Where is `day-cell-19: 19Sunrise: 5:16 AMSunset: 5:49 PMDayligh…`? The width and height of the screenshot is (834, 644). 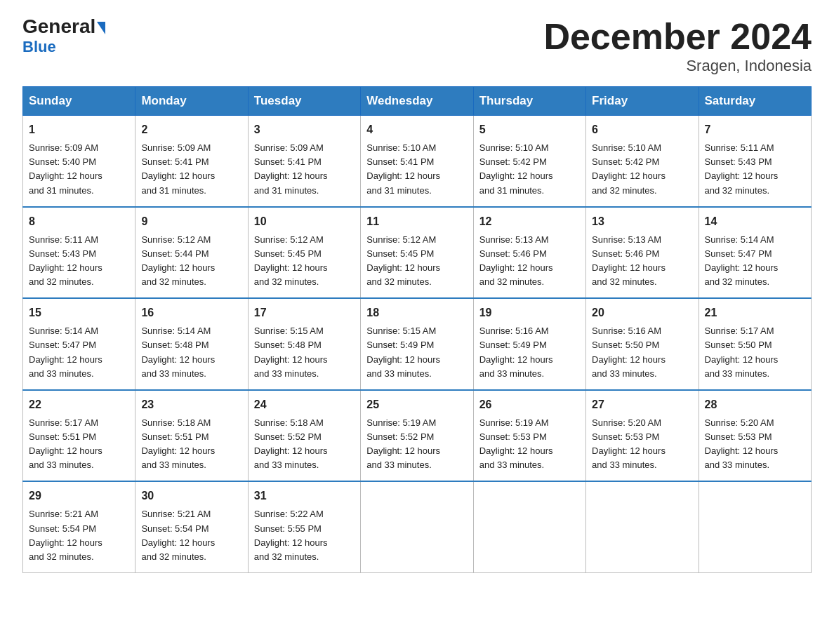
day-cell-19: 19Sunrise: 5:16 AMSunset: 5:49 PMDayligh… is located at coordinates (529, 344).